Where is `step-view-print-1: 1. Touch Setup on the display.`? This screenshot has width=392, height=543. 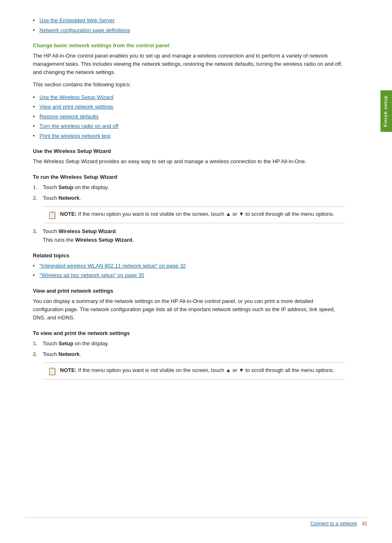 step-view-print-1: 1. Touch Setup on the display. is located at coordinates (189, 344).